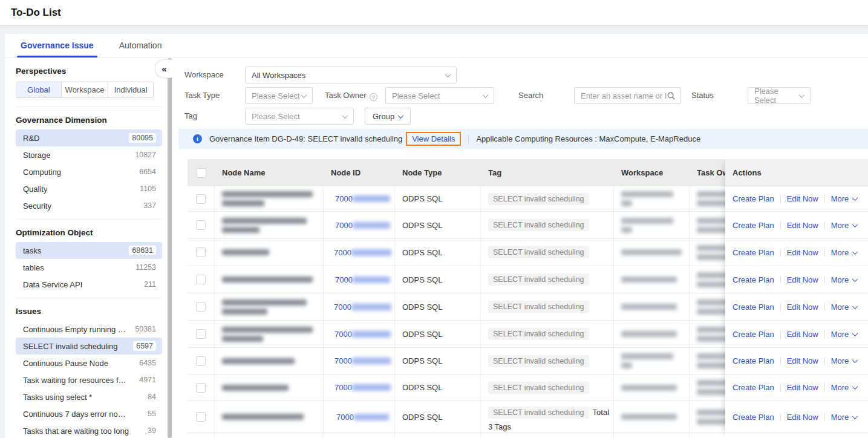 The height and width of the screenshot is (438, 868). I want to click on task-type-select: Please Select, so click(279, 96).